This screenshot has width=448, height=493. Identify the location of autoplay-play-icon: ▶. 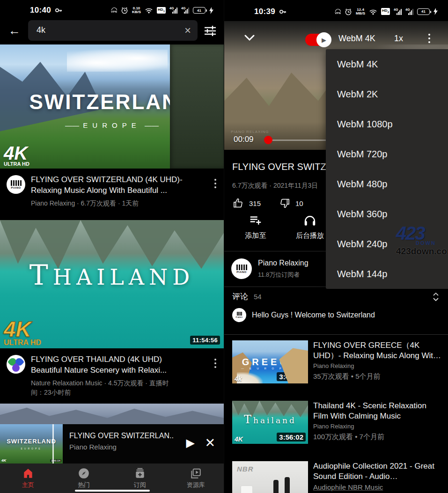
(324, 40).